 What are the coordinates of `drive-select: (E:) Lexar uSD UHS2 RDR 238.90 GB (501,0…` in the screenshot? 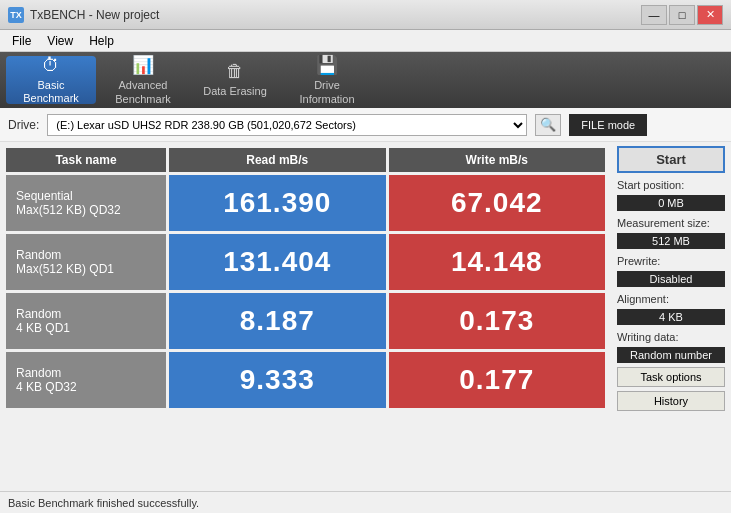 It's located at (287, 125).